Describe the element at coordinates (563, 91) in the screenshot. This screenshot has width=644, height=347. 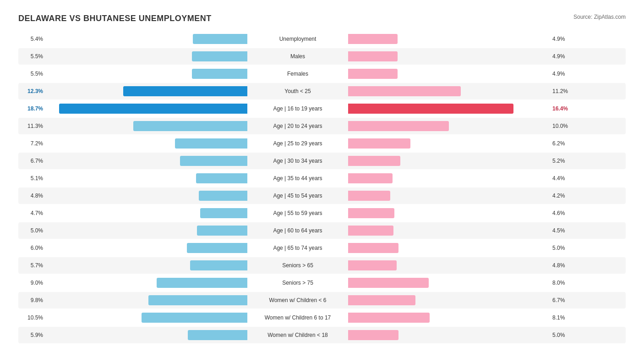
I see `right-value: 11.2%` at that location.